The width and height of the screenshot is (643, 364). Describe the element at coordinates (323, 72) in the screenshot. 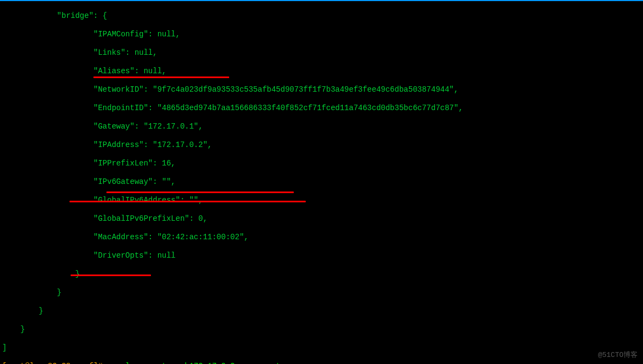

I see `json-line: "Aliases": null,` at that location.